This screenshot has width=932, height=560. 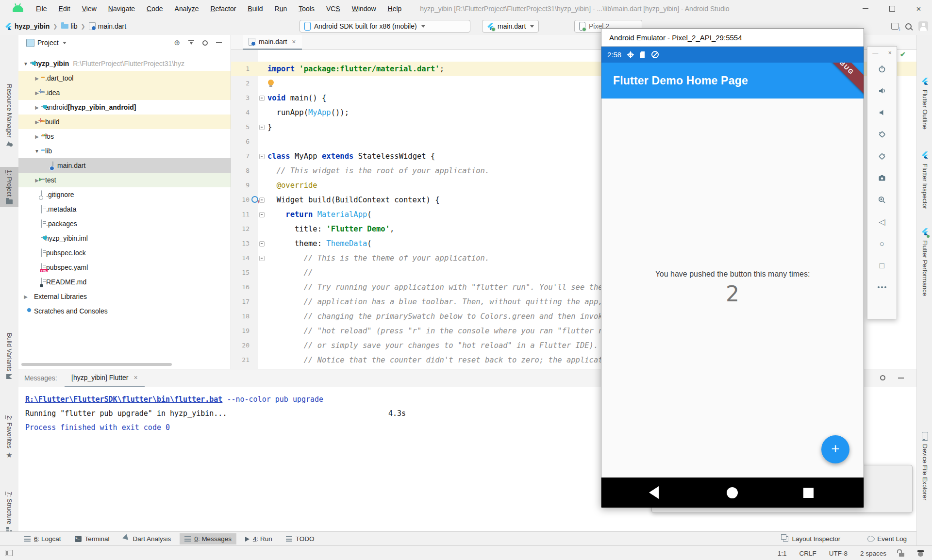 I want to click on stripe-tab-flutter-performance: Flutter Performance, so click(x=924, y=262).